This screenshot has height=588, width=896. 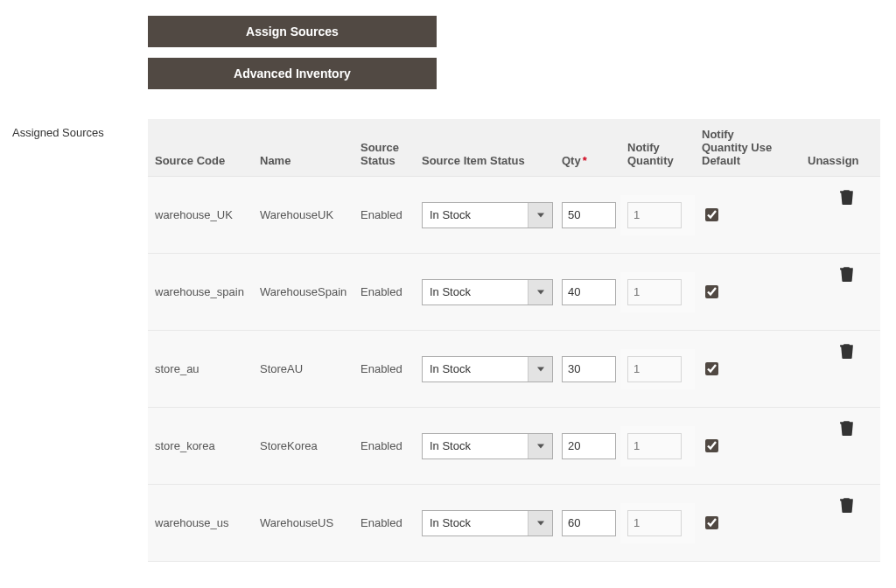 What do you see at coordinates (292, 32) in the screenshot?
I see `assign-sources-button: Assign Sources` at bounding box center [292, 32].